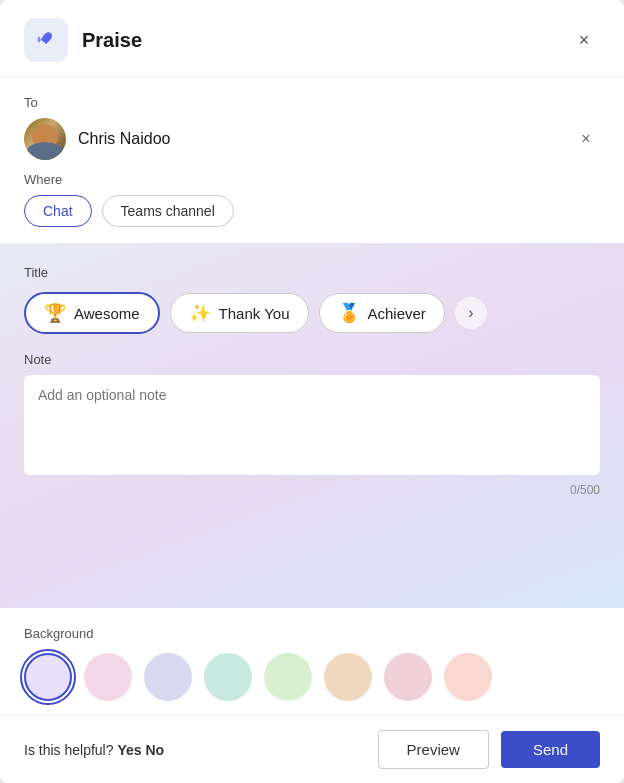 This screenshot has height=783, width=624. Describe the element at coordinates (550, 750) in the screenshot. I see `send-label: Send` at that location.